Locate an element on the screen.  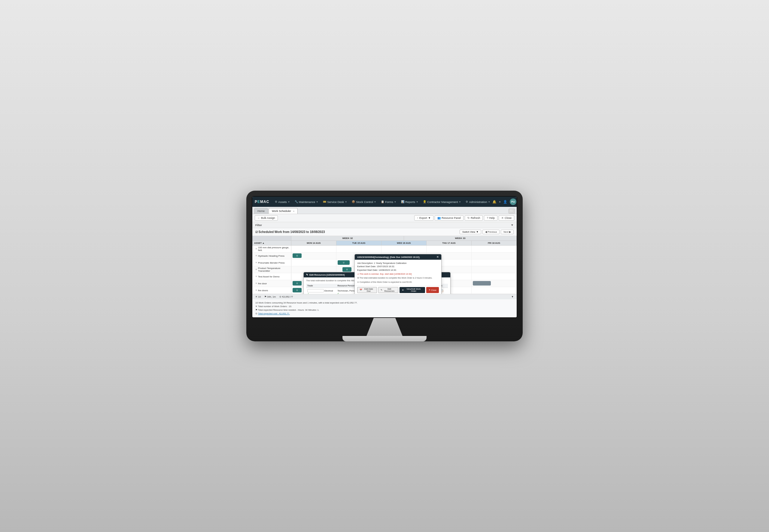
contractor-arrow: ▼ is located at coordinates (460, 202).